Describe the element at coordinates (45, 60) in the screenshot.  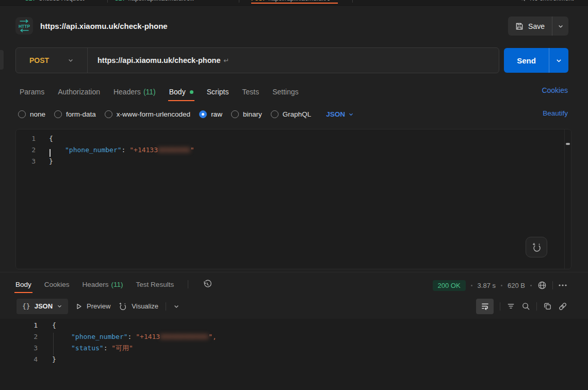
I see `method-selector: POST` at that location.